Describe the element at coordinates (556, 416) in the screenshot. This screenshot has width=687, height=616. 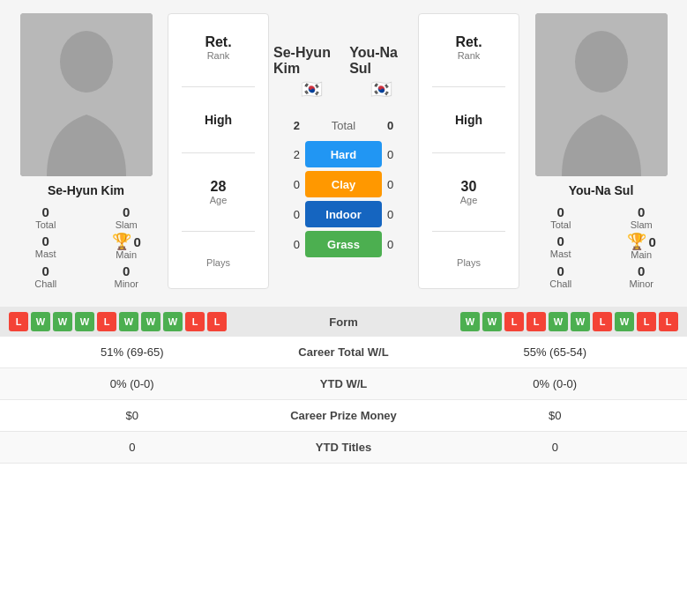
I see `comparison-right-value: $0` at that location.